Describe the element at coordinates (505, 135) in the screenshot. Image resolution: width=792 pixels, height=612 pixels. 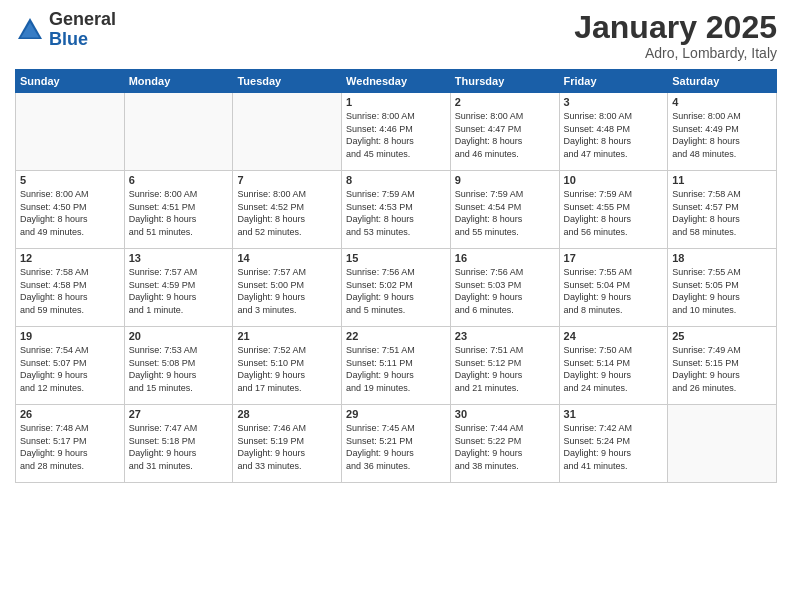
I see `cell-content: Sunrise: 8:00 AMSunset: 4:47 PMDaylight:…` at that location.